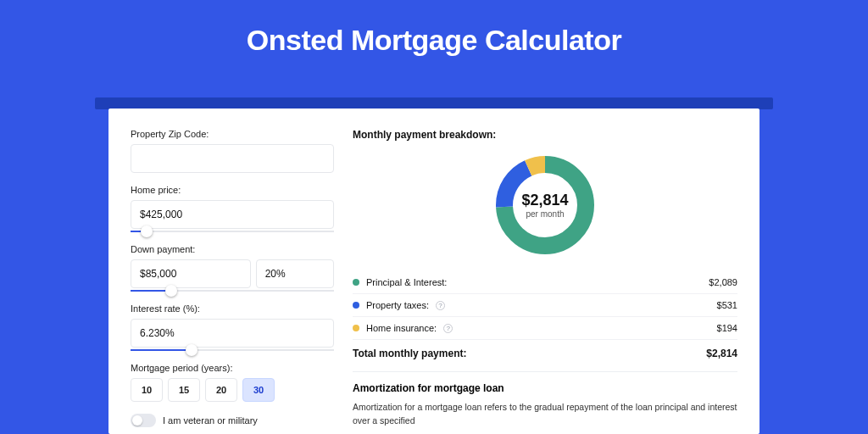 Image resolution: width=868 pixels, height=434 pixels. Describe the element at coordinates (727, 328) in the screenshot. I see `legend-value: $194` at that location.